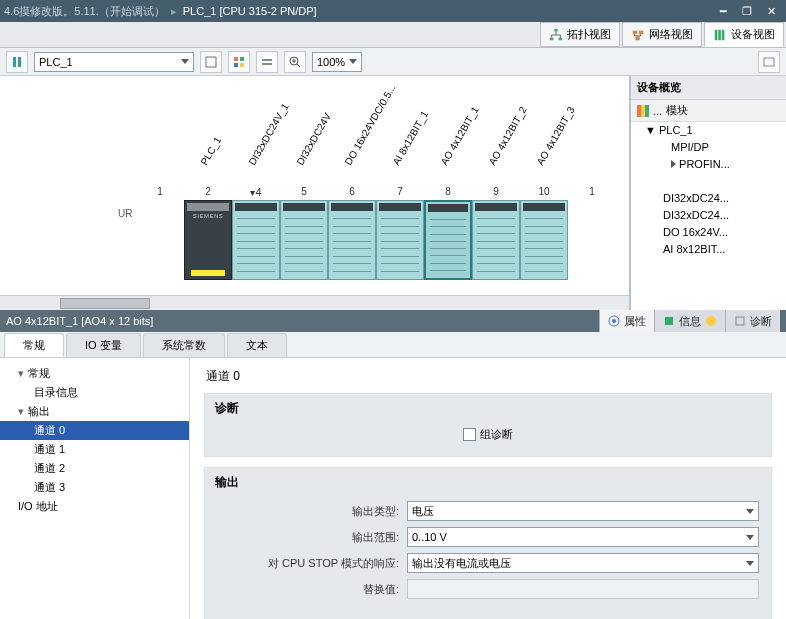  I want to click on select-cpu-stop: 输出没有电流或电压, so click(583, 563).